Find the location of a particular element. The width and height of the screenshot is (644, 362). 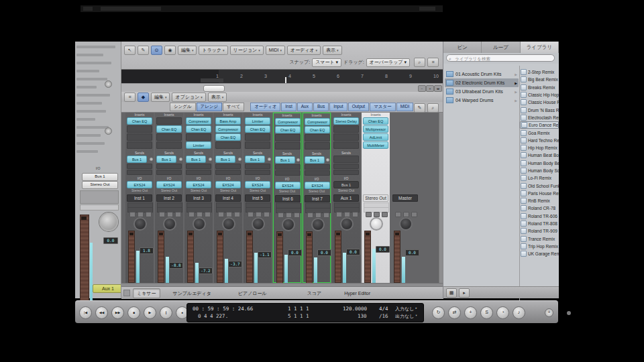

toolbar-icon: ⌕ is located at coordinates (420, 62).